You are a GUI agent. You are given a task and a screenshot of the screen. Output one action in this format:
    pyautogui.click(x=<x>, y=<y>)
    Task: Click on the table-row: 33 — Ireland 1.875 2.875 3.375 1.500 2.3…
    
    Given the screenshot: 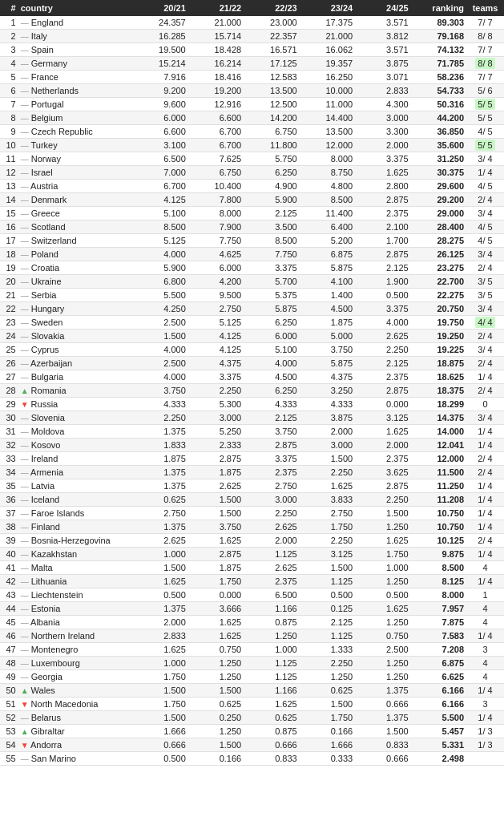 What is the action you would take?
    pyautogui.click(x=252, y=459)
    